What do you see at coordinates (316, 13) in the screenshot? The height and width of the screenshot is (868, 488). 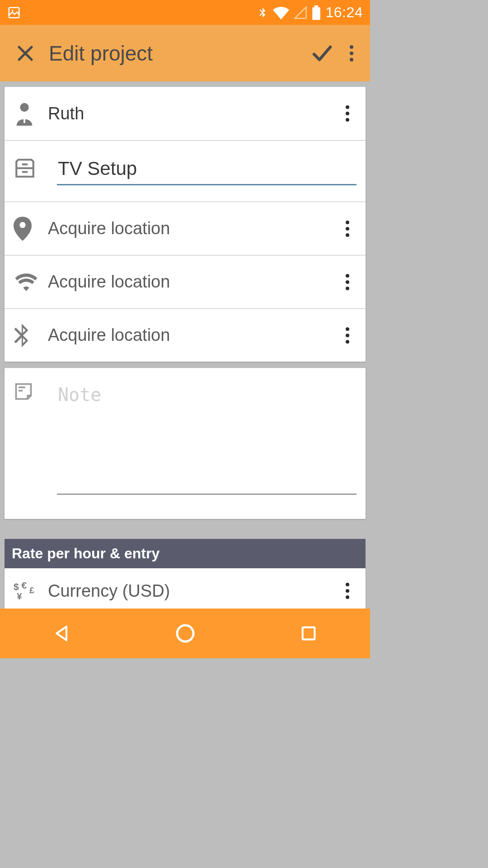 I see `battery-icon` at bounding box center [316, 13].